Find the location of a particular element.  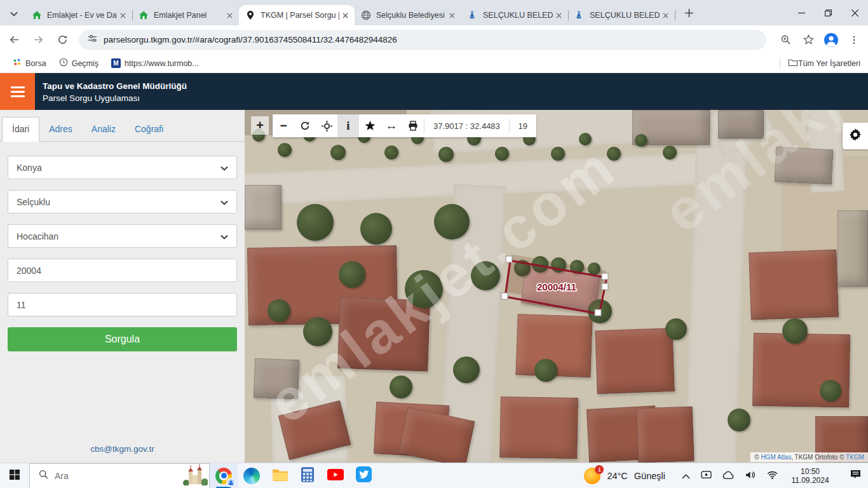

block-field-wrap is located at coordinates (122, 271).